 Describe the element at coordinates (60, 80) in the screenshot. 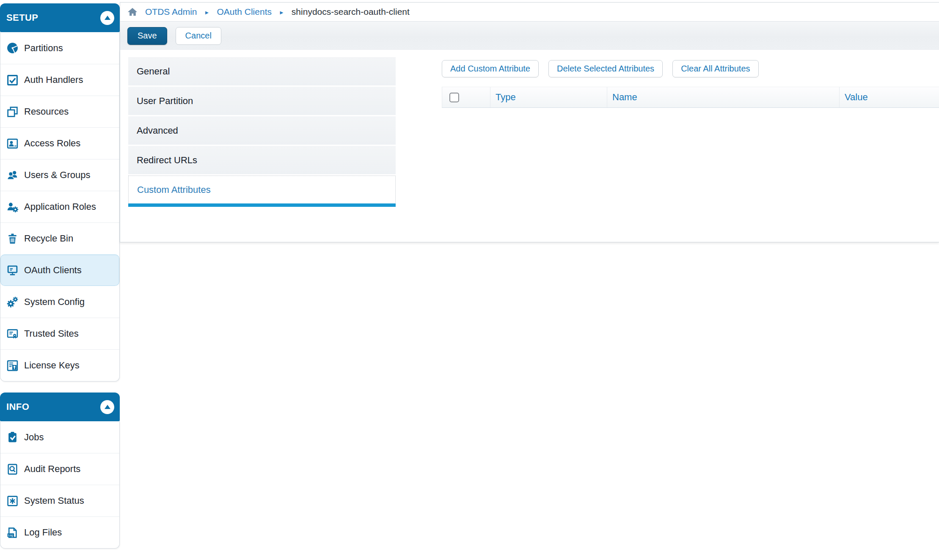

I see `sidebar-item-auth-handlers: Auth Handlers` at that location.